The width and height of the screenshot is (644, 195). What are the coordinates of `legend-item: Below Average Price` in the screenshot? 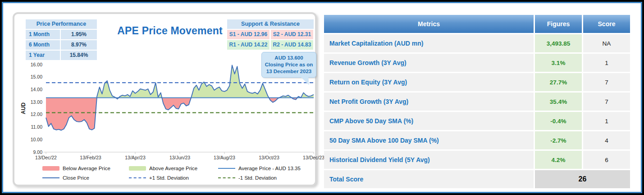 It's located at (86, 168).